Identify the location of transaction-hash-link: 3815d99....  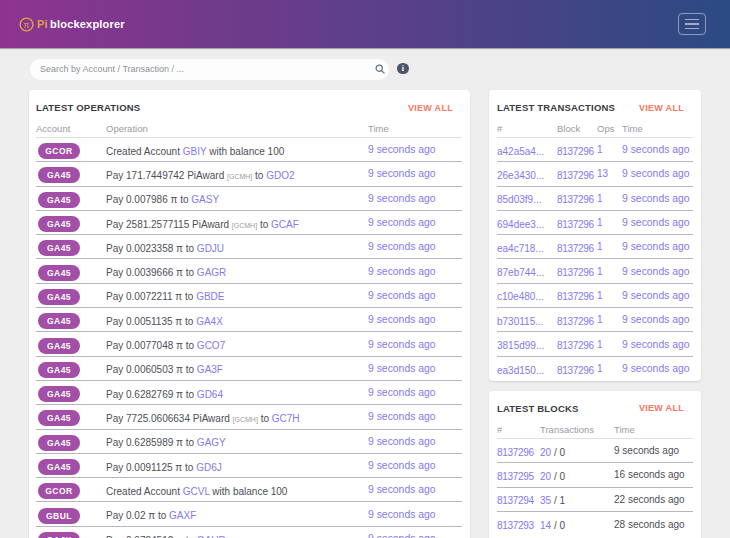
(520, 346).